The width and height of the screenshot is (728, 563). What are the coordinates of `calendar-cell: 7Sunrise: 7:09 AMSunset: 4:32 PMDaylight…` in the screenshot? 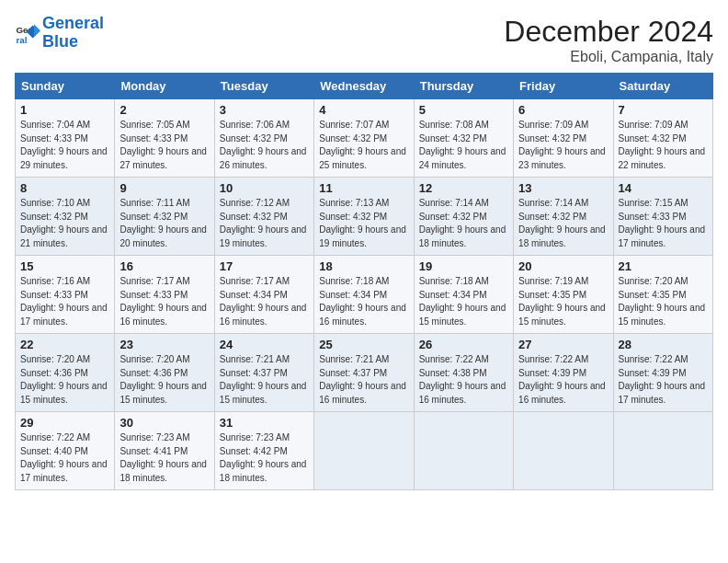 It's located at (663, 138).